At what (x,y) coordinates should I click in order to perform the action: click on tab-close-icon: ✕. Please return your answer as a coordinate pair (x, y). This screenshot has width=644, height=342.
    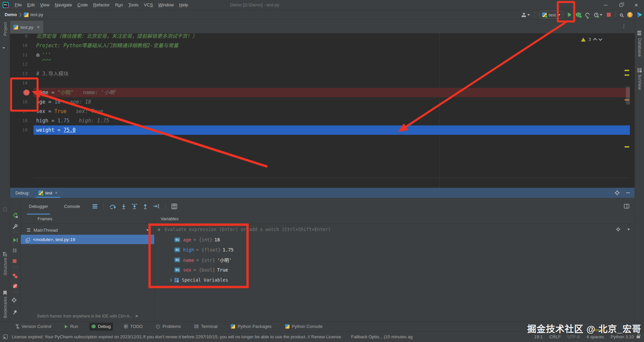
    Looking at the image, I should click on (56, 193).